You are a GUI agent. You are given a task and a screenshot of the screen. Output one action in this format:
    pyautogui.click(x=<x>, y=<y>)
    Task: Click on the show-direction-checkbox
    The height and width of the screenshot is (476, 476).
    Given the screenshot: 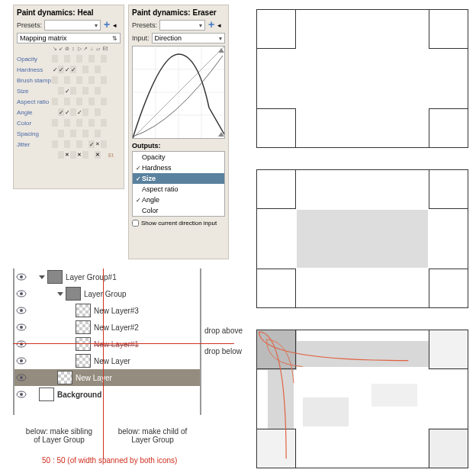 What is the action you would take?
    pyautogui.click(x=136, y=223)
    